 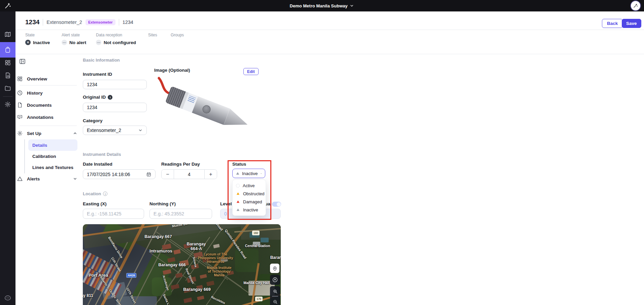 I want to click on location-title-text: Location, so click(x=92, y=194).